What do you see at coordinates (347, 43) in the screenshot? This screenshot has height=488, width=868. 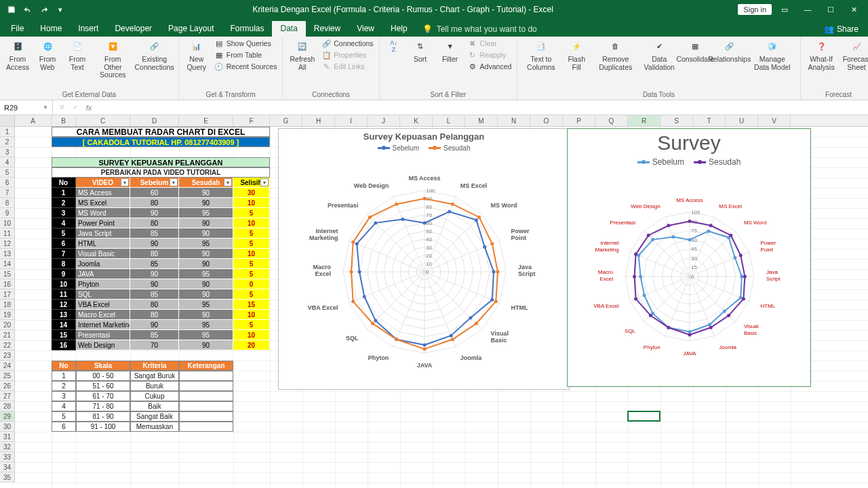 I see `connections-button: 🔗Connections` at bounding box center [347, 43].